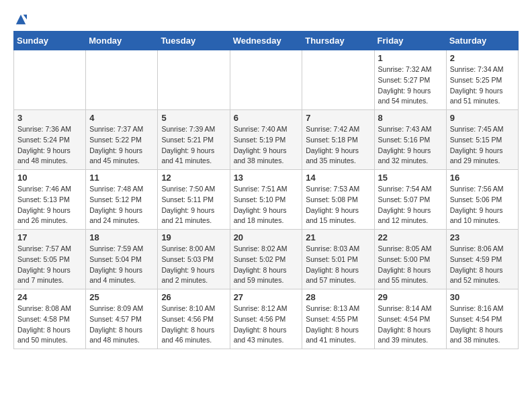 The height and width of the screenshot is (411, 532). Describe the element at coordinates (338, 238) in the screenshot. I see `day-number: 21` at that location.